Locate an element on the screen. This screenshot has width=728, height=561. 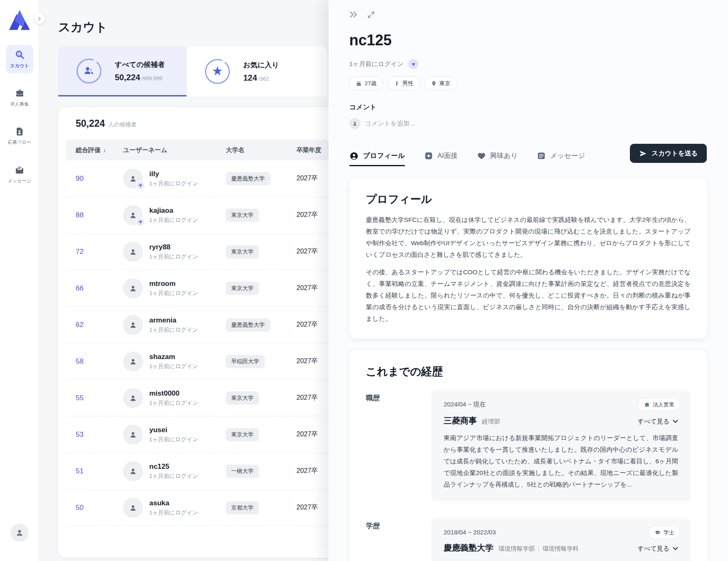
university-badge: 一橋大学 is located at coordinates (242, 471).